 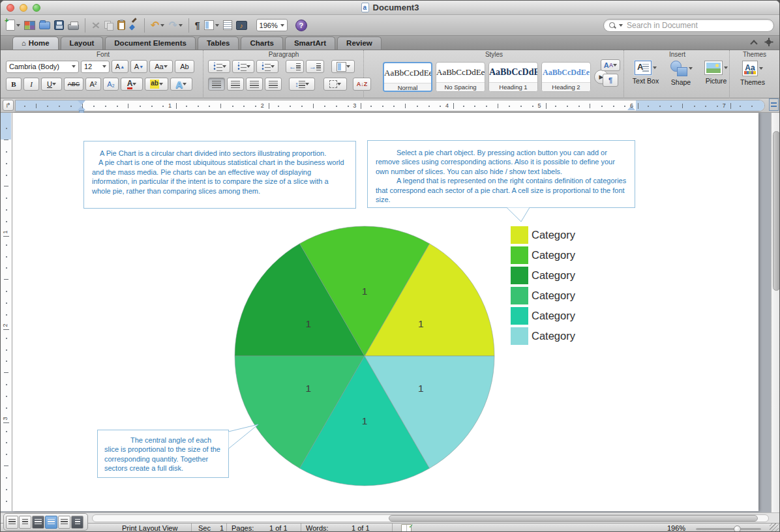 What do you see at coordinates (52, 84) in the screenshot?
I see `underline-button: U` at bounding box center [52, 84].